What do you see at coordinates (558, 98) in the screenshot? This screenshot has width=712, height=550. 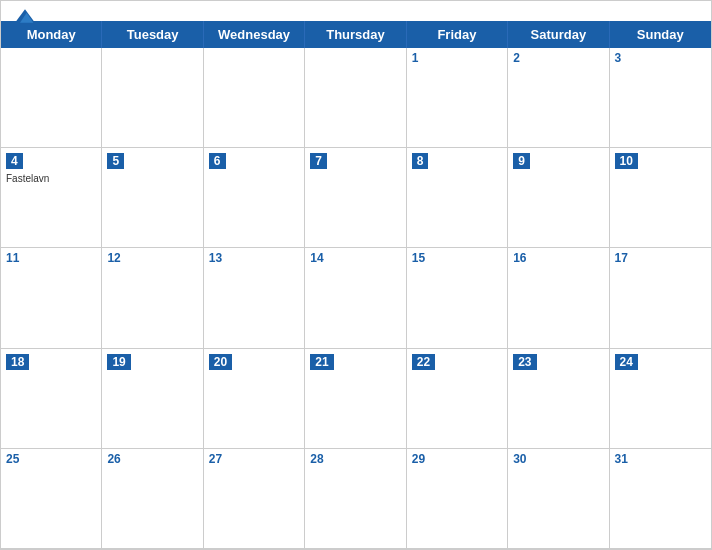 I see `day-cell-2: 2` at bounding box center [558, 98].